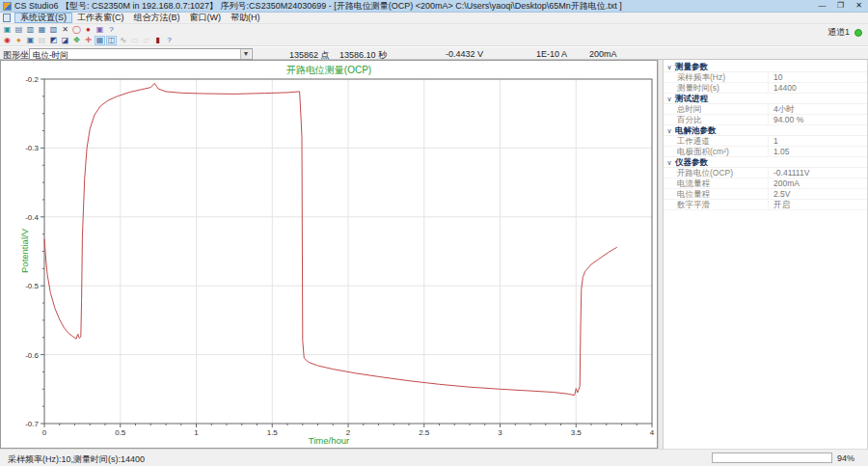 The width and height of the screenshot is (868, 466). What do you see at coordinates (42, 30) in the screenshot?
I see `save-file-icon: ▦` at bounding box center [42, 30].